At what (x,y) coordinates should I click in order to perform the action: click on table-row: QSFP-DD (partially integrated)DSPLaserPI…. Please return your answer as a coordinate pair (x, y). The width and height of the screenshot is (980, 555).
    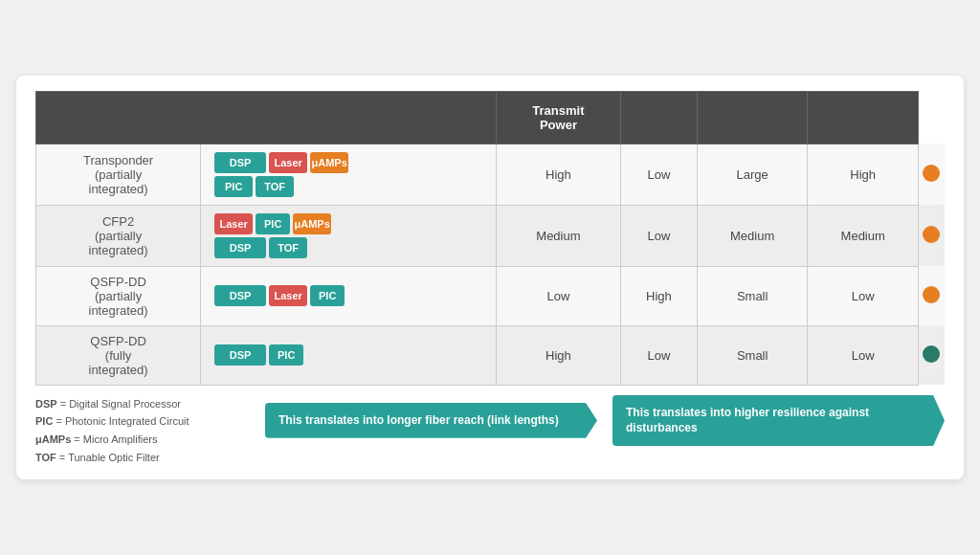
    Looking at the image, I should click on (490, 296).